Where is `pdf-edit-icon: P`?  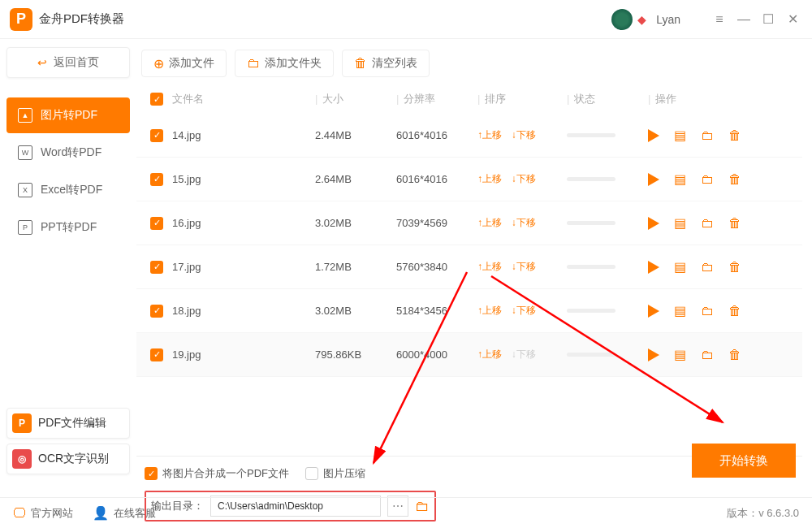 pdf-edit-icon: P is located at coordinates (22, 423).